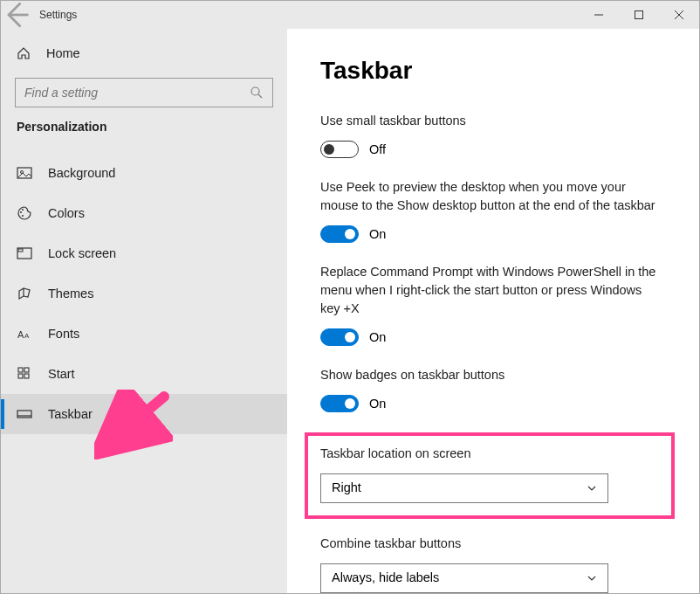 The height and width of the screenshot is (594, 700). Describe the element at coordinates (17, 16) in the screenshot. I see `back-button` at that location.